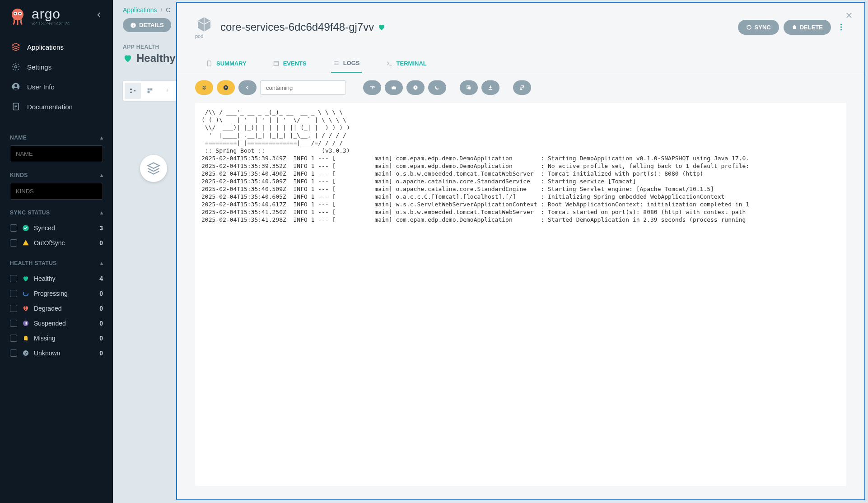 The height and width of the screenshot is (503, 868). What do you see at coordinates (154, 168) in the screenshot?
I see `layers-icon` at bounding box center [154, 168].